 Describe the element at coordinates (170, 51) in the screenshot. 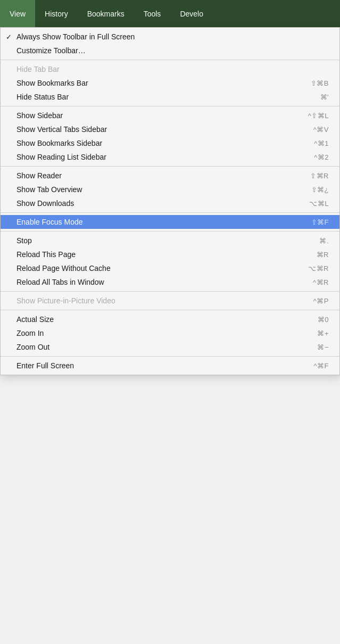

I see `menu-item-customize-toolbar: Customize Toolbar…` at that location.